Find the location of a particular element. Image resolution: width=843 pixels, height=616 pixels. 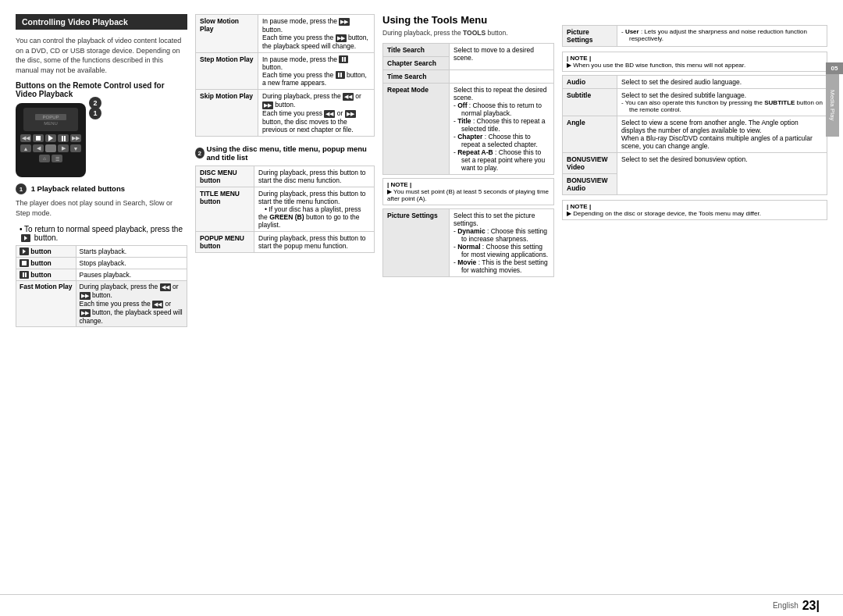

list-item: User : Lets you adjust the sharpness and… is located at coordinates (722, 35).